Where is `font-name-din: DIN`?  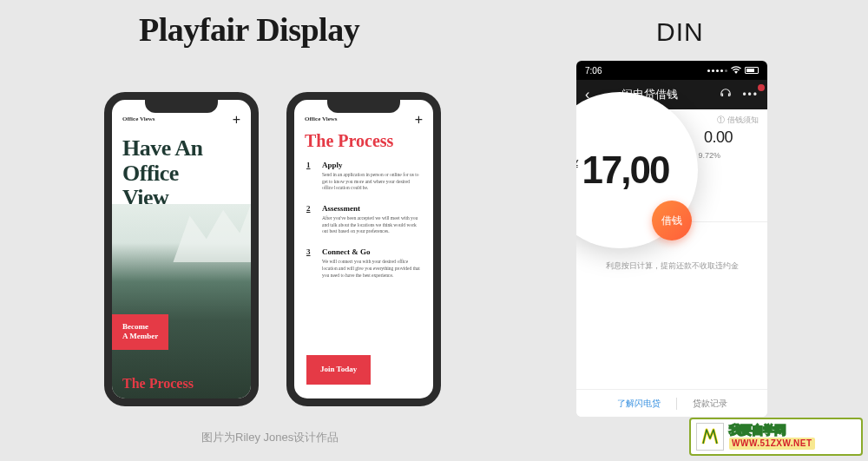 font-name-din: DIN is located at coordinates (681, 32).